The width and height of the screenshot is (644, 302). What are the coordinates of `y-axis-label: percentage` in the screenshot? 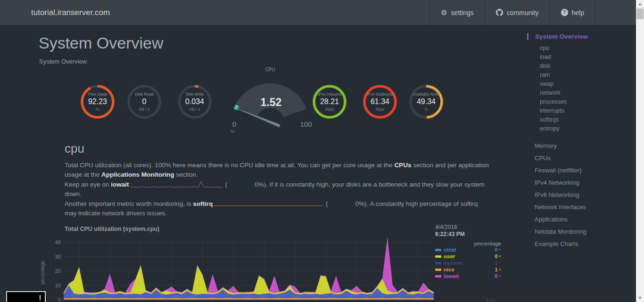 It's located at (42, 273).